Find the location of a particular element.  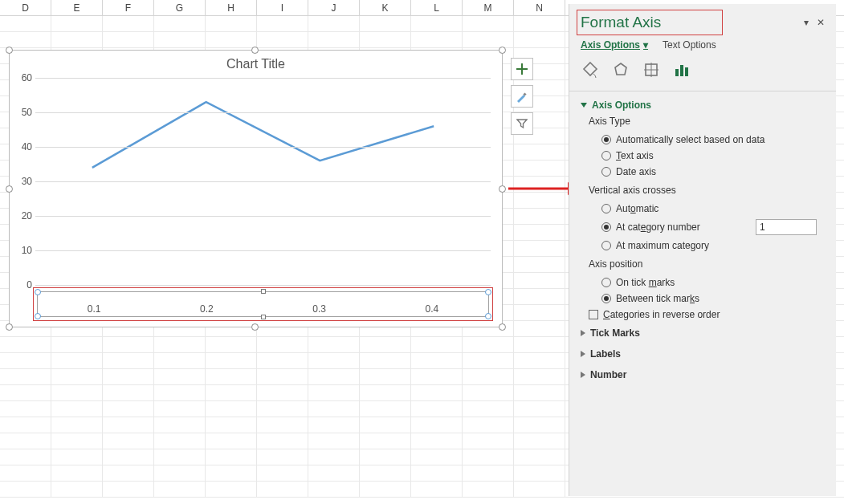

chart-contextual-buttons is located at coordinates (522, 96).